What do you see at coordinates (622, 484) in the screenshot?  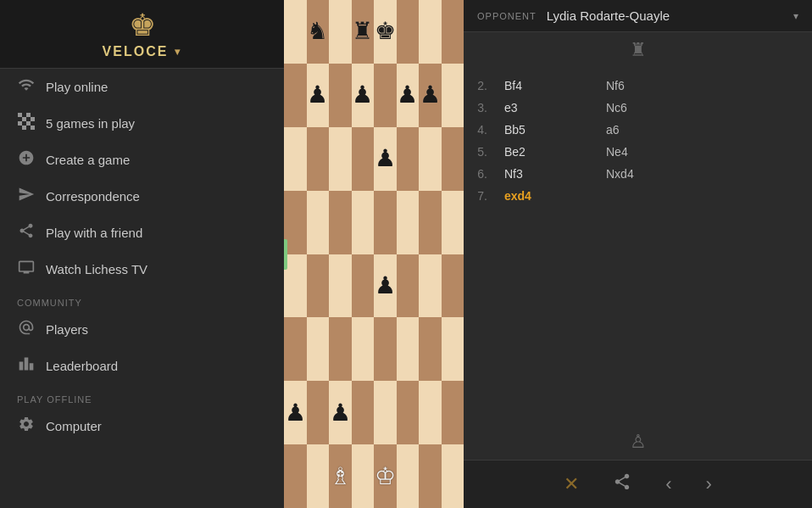 I see `share-button` at bounding box center [622, 484].